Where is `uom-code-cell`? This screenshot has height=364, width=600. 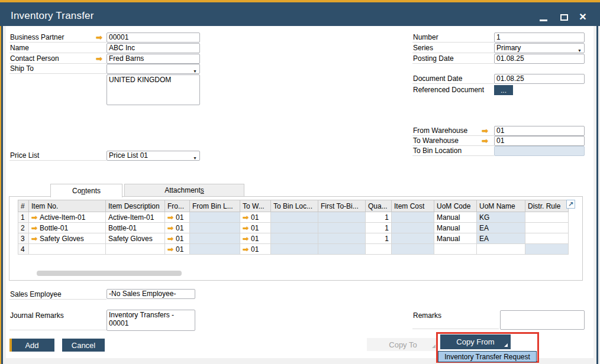
uom-code-cell is located at coordinates (456, 249).